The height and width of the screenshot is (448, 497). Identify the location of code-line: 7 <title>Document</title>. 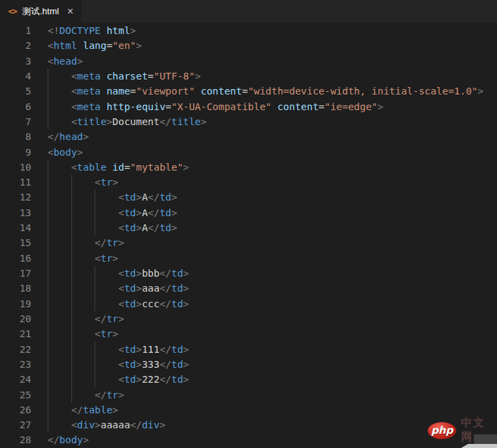
(249, 122).